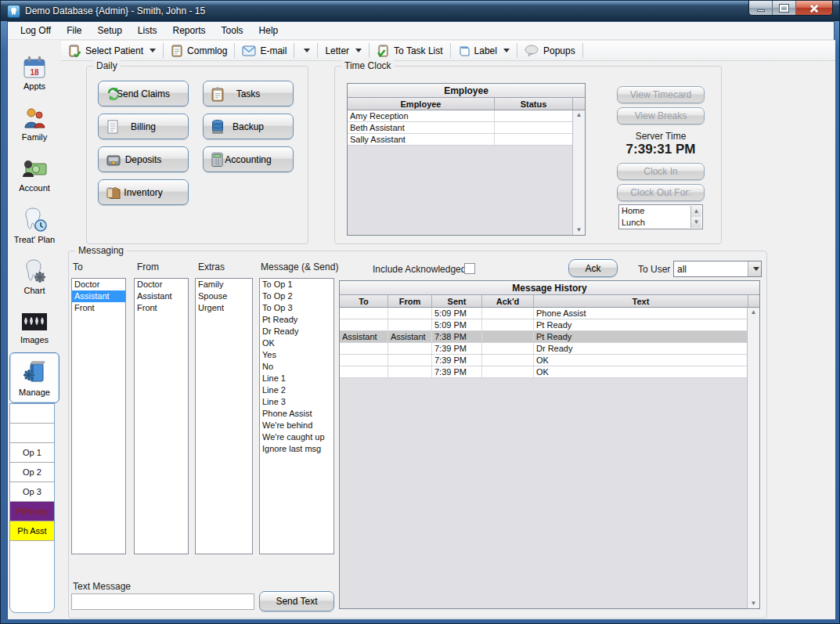  What do you see at coordinates (661, 95) in the screenshot?
I see `view-timecard-button: View Timecard` at bounding box center [661, 95].